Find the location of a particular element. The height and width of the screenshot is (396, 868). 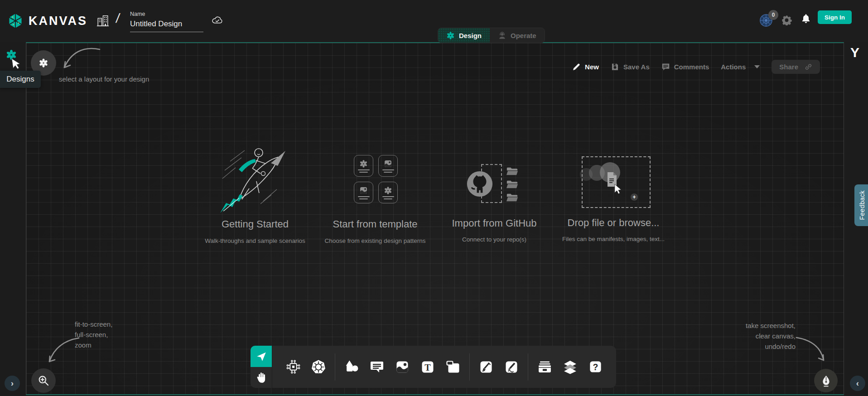

save-status-cloud-icon is located at coordinates (217, 20).